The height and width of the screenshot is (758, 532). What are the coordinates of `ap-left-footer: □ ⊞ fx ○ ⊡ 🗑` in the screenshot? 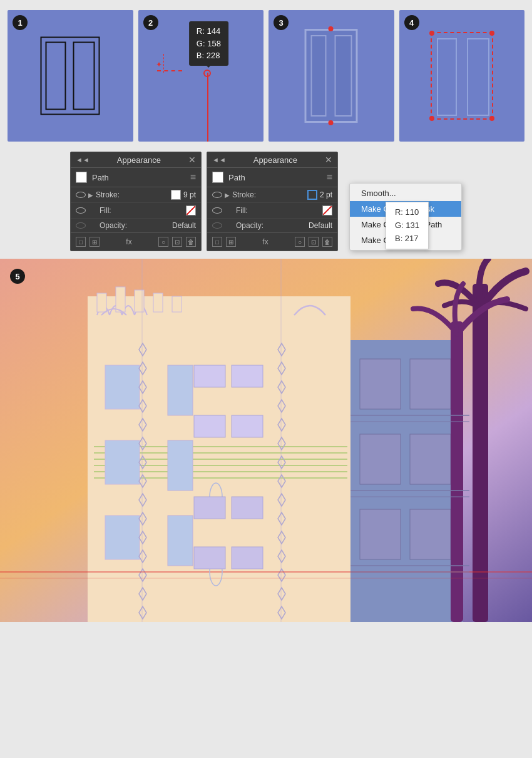 It's located at (136, 242).